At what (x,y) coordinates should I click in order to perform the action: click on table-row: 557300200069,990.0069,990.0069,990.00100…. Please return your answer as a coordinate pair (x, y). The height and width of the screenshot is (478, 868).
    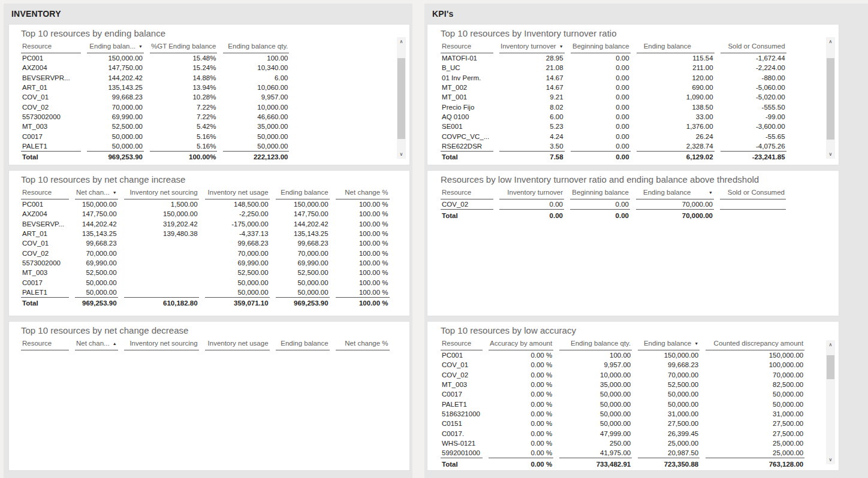
    Looking at the image, I should click on (210, 263).